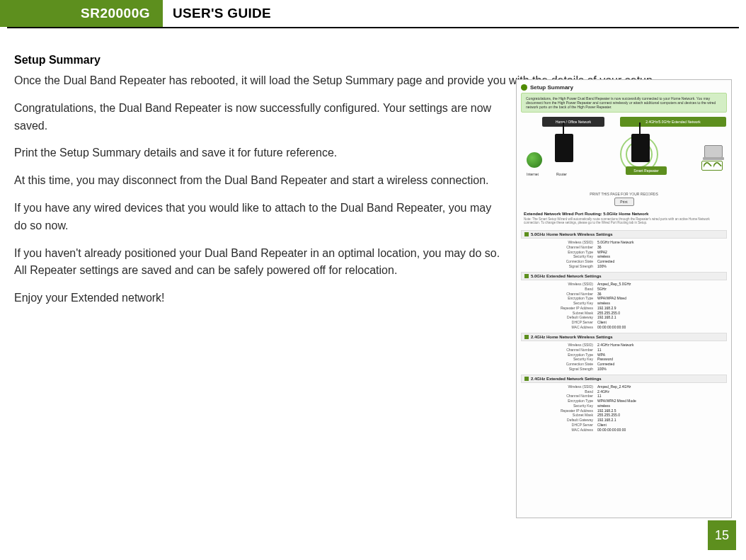  I want to click on settings-value: 11, so click(660, 350).